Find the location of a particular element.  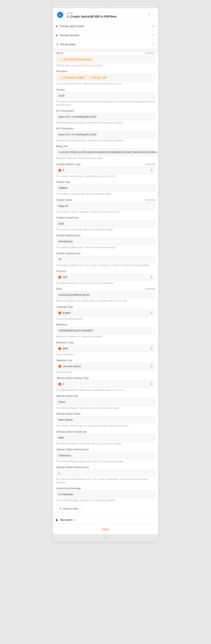

creditor-address-line2-input: 79 is located at coordinates (105, 260).